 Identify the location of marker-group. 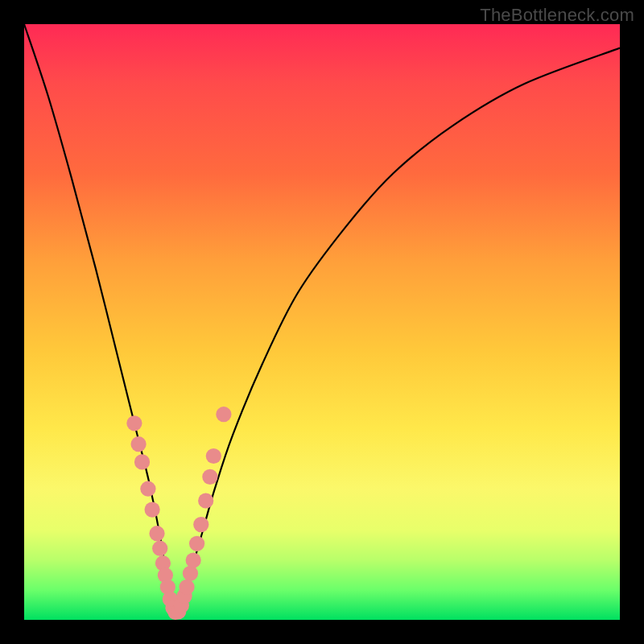
(179, 514).